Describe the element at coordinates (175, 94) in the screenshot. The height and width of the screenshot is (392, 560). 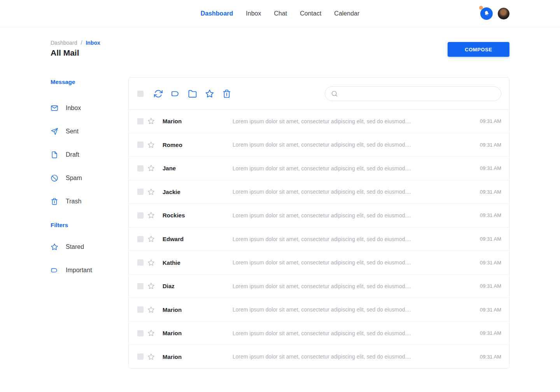
I see `toolbar-tag-button` at that location.